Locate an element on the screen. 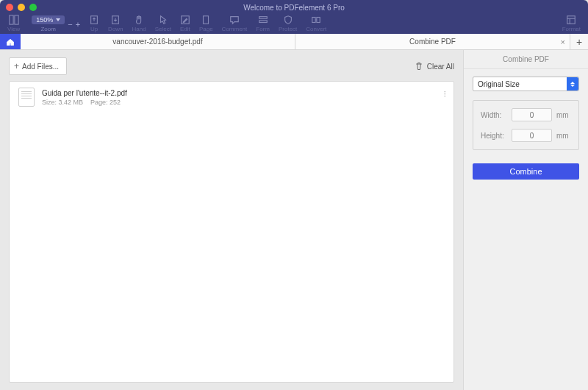  width-label: Width: is located at coordinates (494, 115).